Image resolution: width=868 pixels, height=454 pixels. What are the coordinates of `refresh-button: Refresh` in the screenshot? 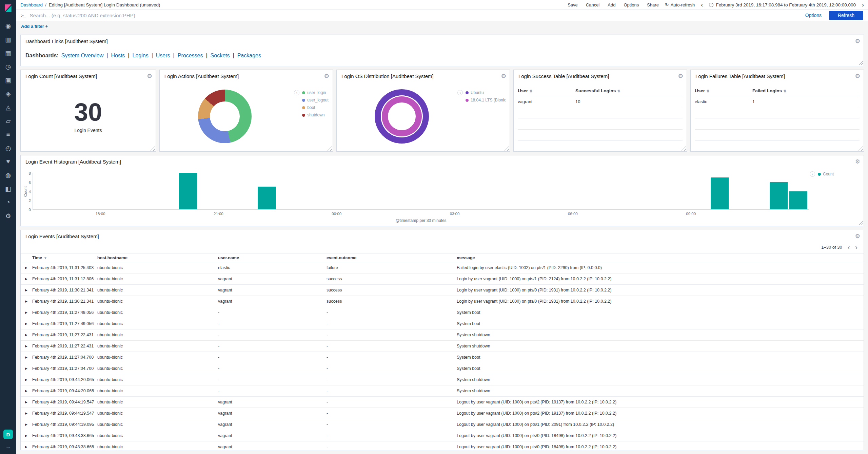 It's located at (846, 16).